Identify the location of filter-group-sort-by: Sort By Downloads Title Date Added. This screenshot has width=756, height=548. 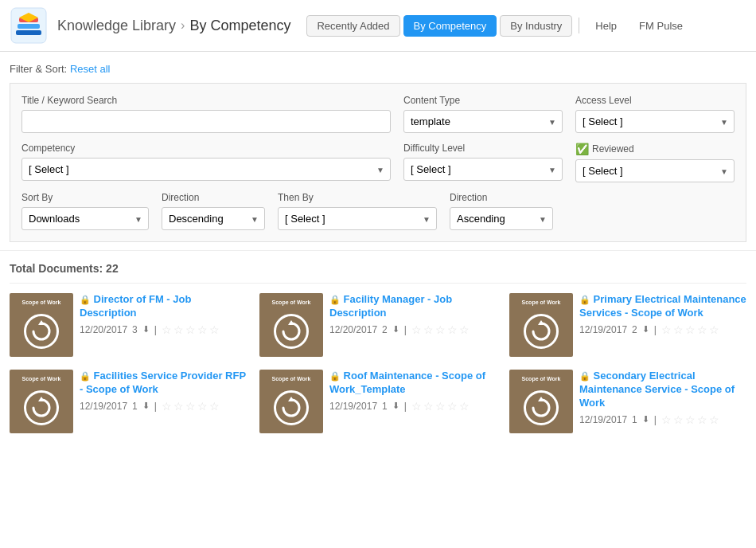
(85, 211).